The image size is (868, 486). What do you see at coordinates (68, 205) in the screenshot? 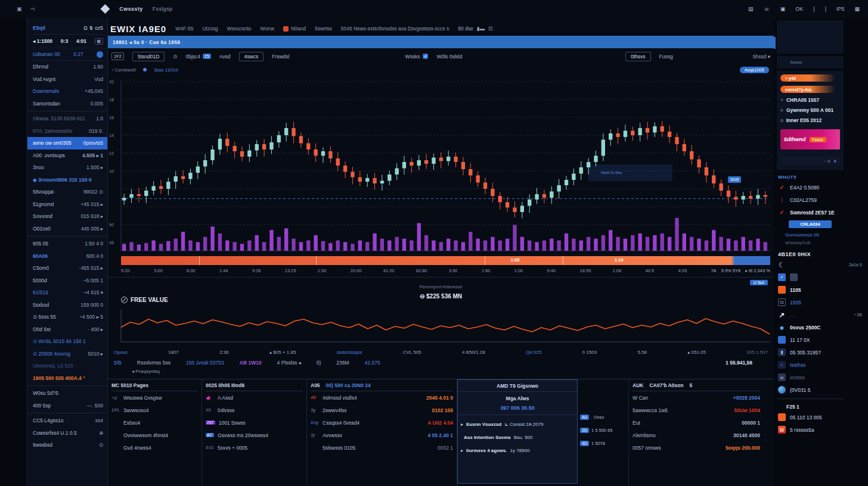
I see `watchlist-row: 51gnomd+45 015 ▸` at bounding box center [68, 205].